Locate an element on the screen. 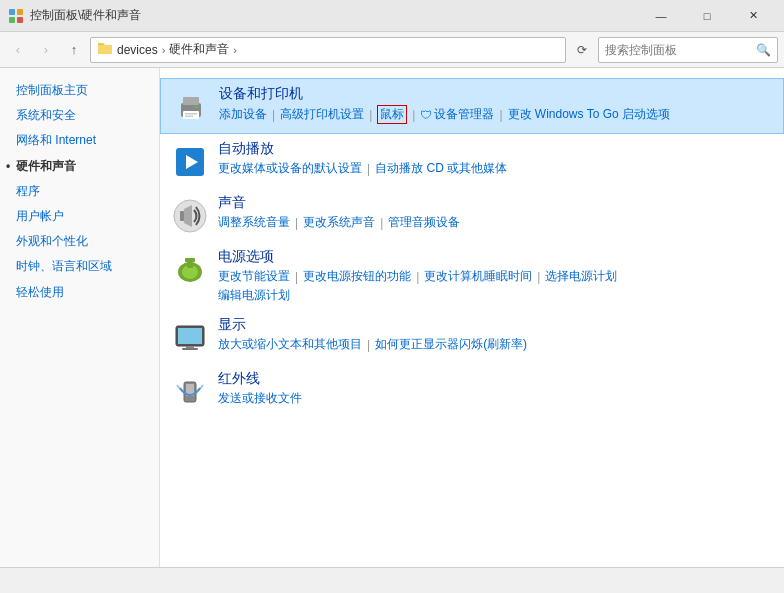 The height and width of the screenshot is (593, 784). link-edit-plan: 编辑电源计划 is located at coordinates (254, 296).